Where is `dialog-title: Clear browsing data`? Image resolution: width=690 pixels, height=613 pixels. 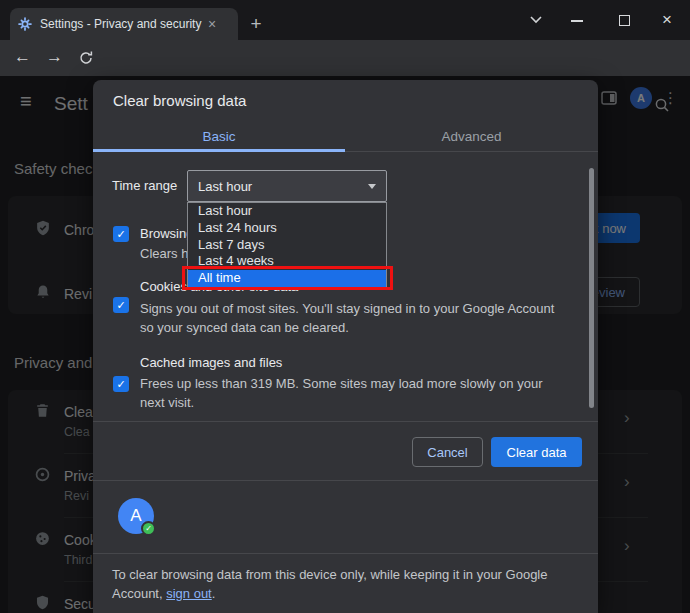
dialog-title: Clear browsing data is located at coordinates (180, 100).